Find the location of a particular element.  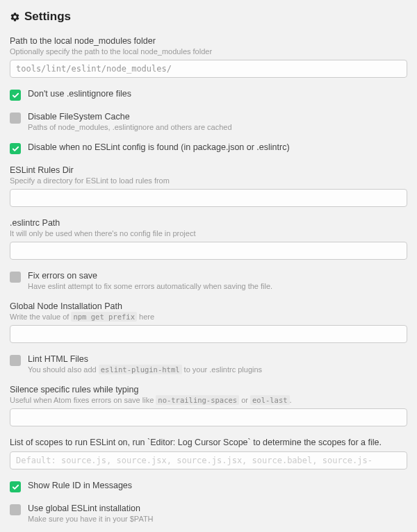

gear-icon is located at coordinates (15, 17).